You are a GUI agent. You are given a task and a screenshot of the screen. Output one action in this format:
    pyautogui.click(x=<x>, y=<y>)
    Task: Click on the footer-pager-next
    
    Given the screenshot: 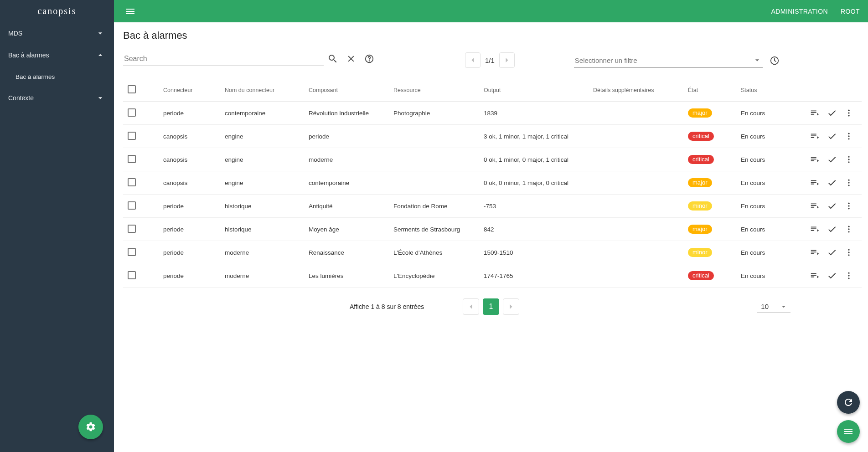 What is the action you would take?
    pyautogui.click(x=511, y=307)
    